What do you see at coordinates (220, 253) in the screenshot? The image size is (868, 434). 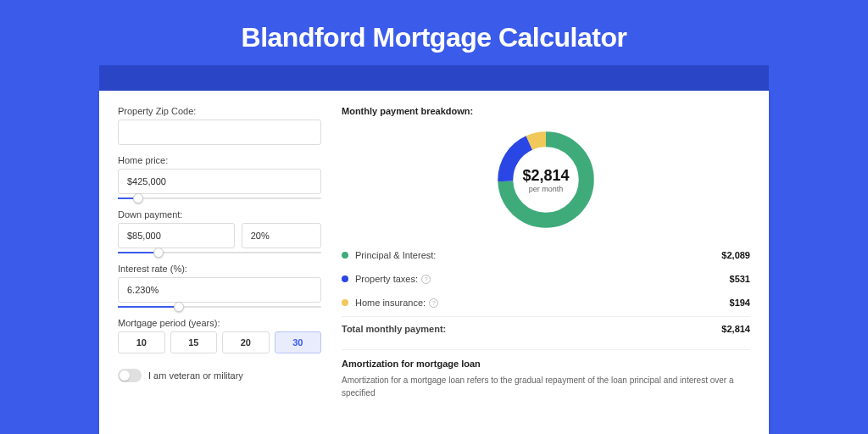 I see `down-payment-slider` at bounding box center [220, 253].